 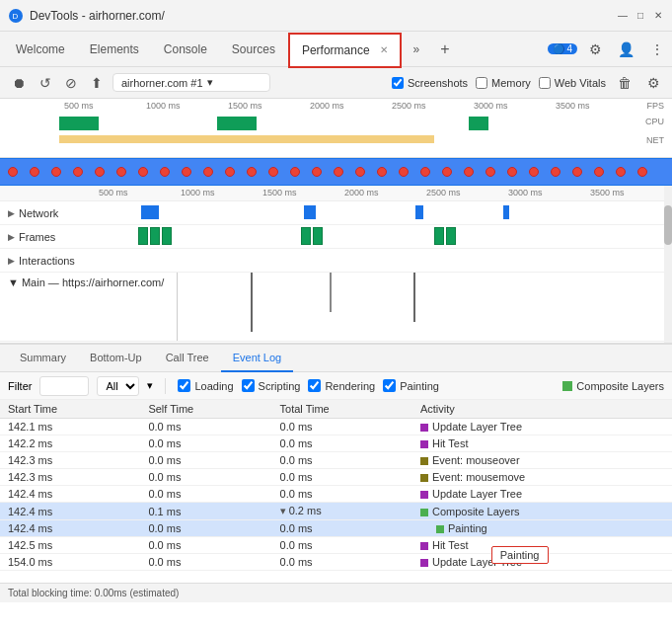 What do you see at coordinates (45, 83) in the screenshot?
I see `reload-record-button: ↺` at bounding box center [45, 83].